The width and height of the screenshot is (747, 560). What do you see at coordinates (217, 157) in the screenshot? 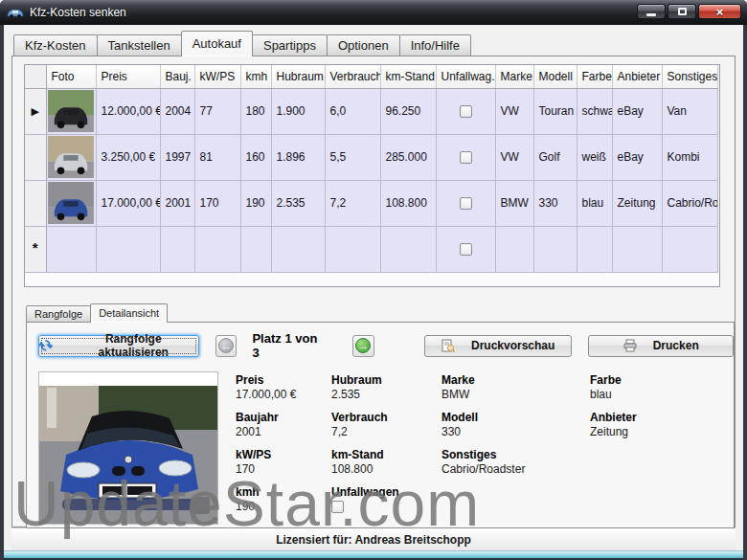
I see `cell-kwps: 81` at bounding box center [217, 157].